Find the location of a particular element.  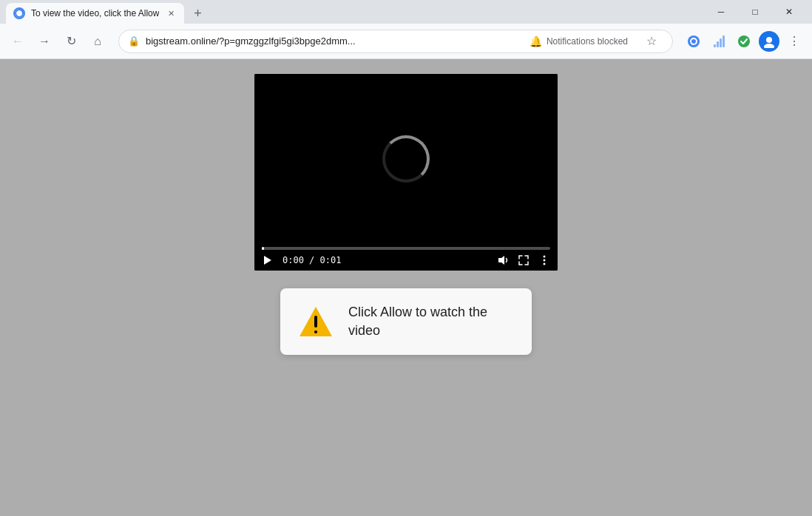

video-player: 0:00 / 0:01 is located at coordinates (406, 172).